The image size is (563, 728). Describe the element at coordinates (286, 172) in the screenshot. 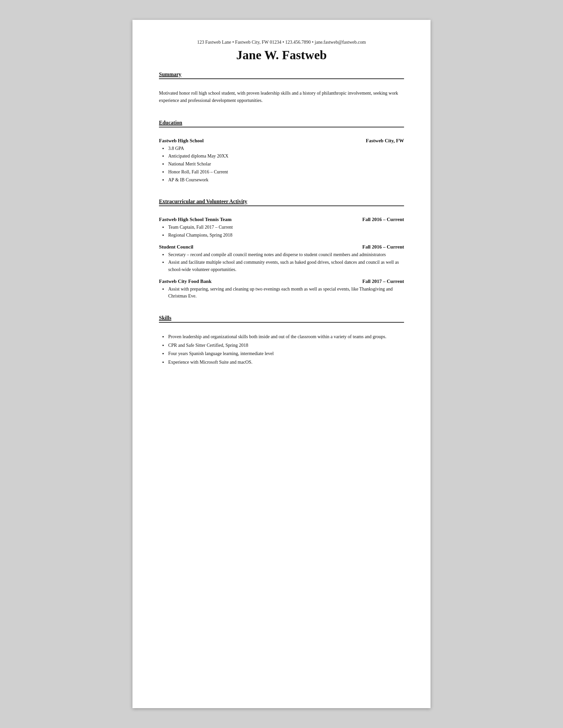

I see `list-item: Honor Roll, Fall 2016 – Current` at that location.